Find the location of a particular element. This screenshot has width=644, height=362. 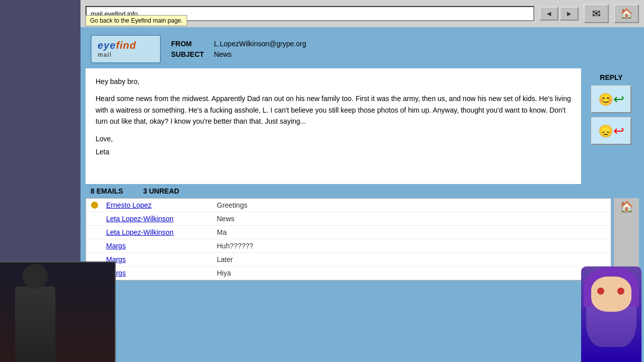

reply-label: REPLY is located at coordinates (611, 77).